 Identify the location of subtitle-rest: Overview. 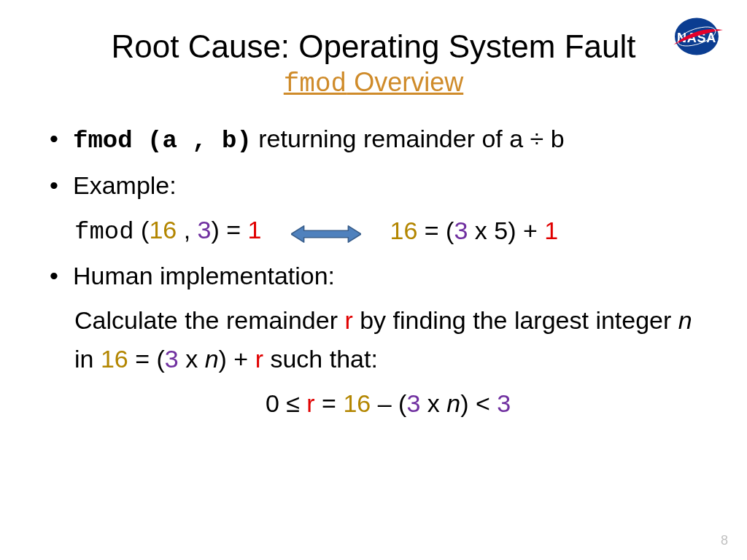
(405, 82).